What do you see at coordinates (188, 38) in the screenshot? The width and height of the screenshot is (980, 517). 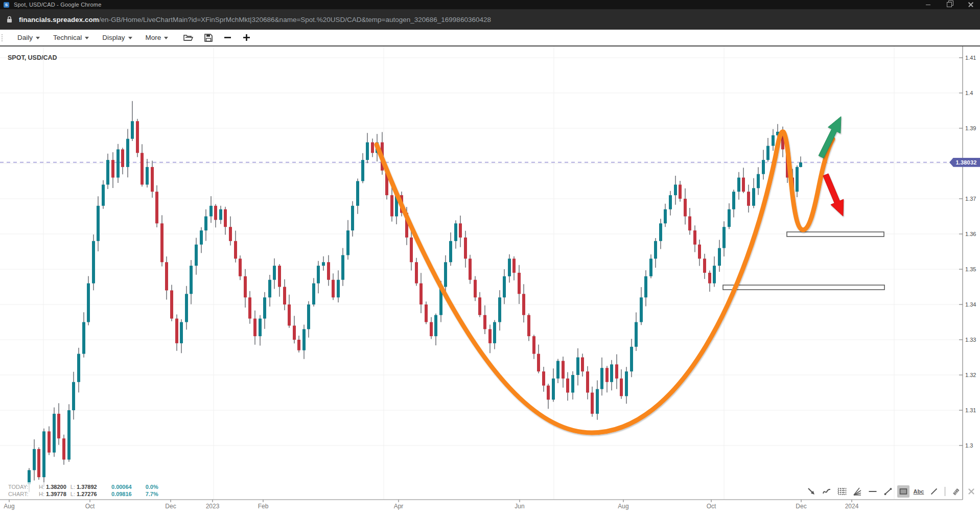 I see `open-folder-icon` at bounding box center [188, 38].